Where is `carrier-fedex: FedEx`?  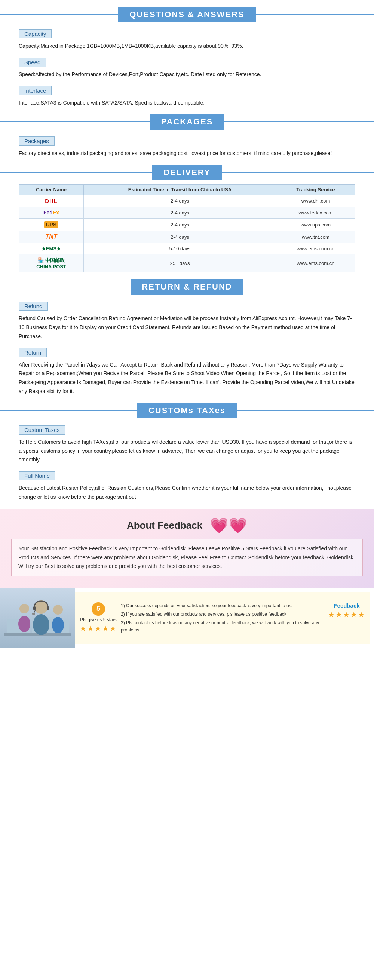
carrier-fedex: FedEx is located at coordinates (51, 213).